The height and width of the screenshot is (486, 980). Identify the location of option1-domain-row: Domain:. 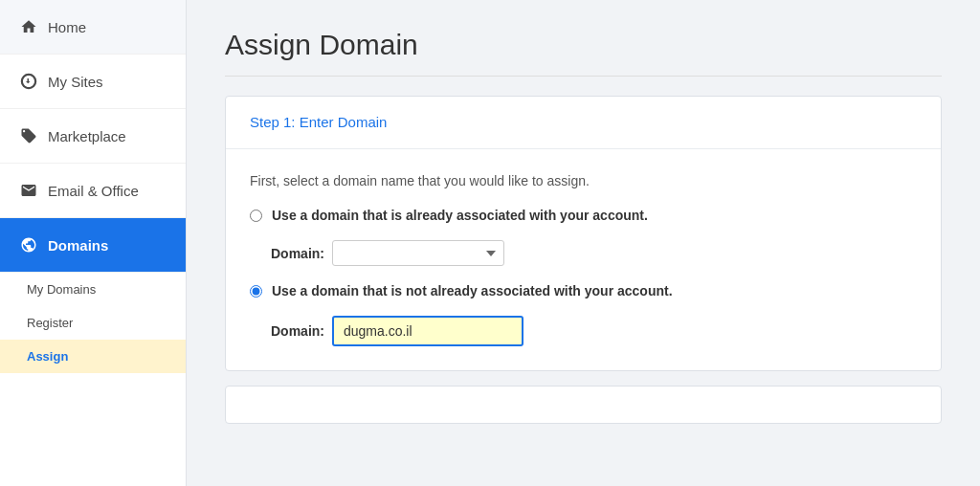
(593, 253).